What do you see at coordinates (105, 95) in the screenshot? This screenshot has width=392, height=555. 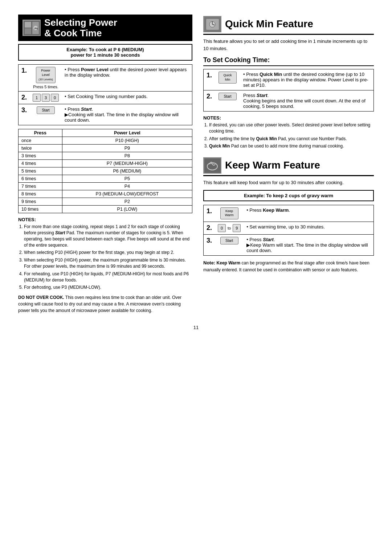 I see `steps-table: 1. PowerLevel(10 Levels) Press 5 times. …` at bounding box center [105, 95].